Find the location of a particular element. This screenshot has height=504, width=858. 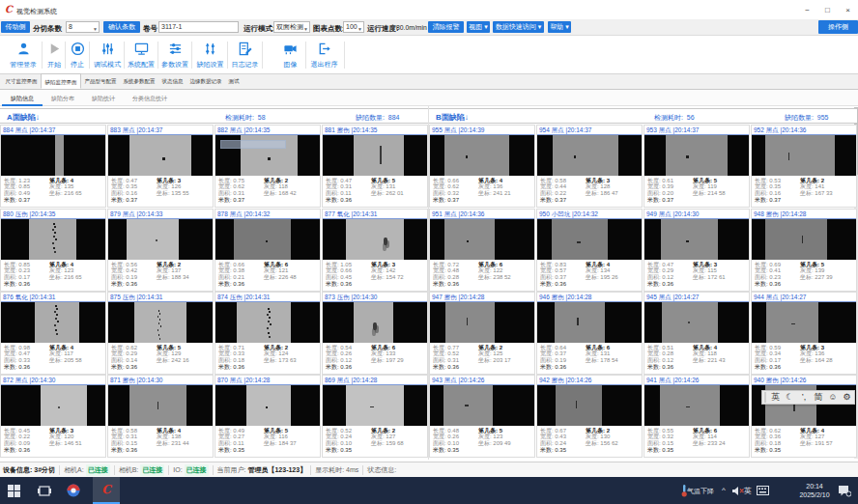

clear-alarm-button: 清除报警 is located at coordinates (446, 27).